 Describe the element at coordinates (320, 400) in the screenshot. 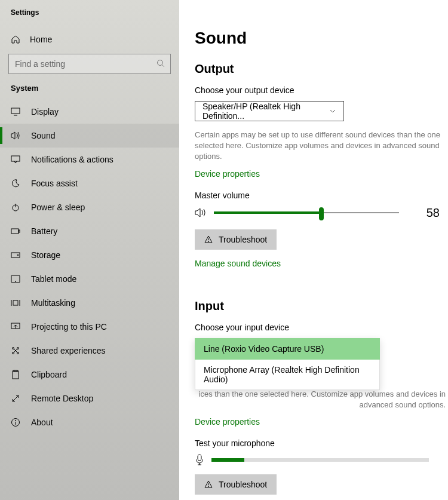

I see `input-helper-text: ices than the one selected here. Customi…` at that location.